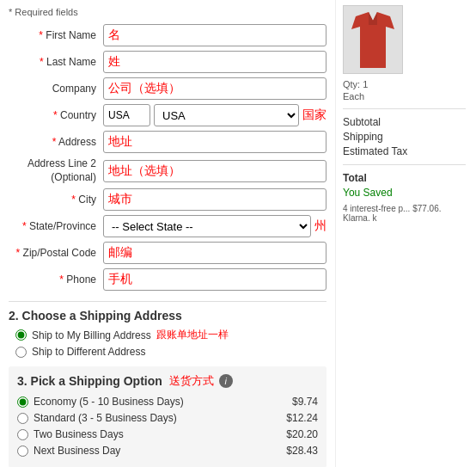 This screenshot has height=467, width=476. Describe the element at coordinates (314, 115) in the screenshot. I see `country-chinese-label: 国家` at that location.